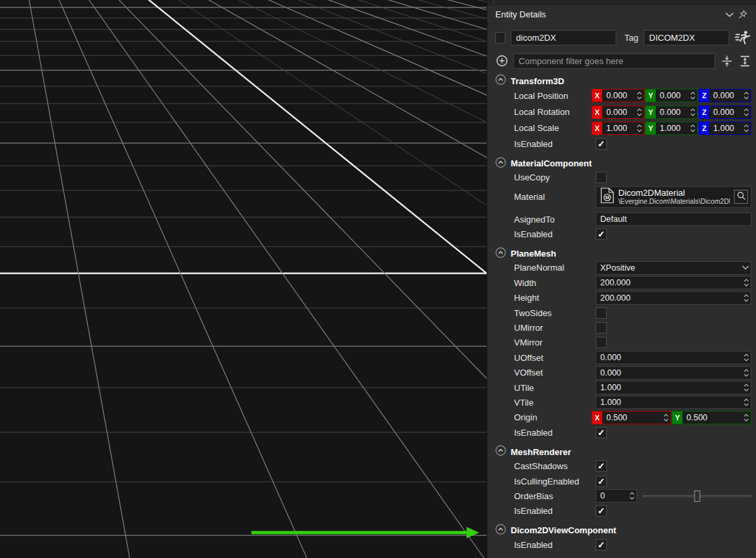 This screenshot has width=756, height=558. Describe the element at coordinates (563, 37) in the screenshot. I see `entity-name-input` at that location.